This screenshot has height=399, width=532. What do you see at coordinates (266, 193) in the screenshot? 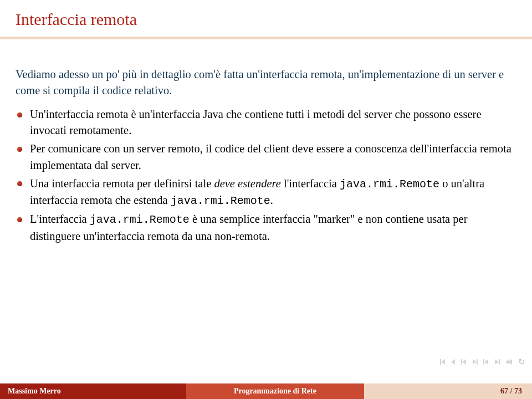
I see `list-item: Una interfaccia remota per definirsi tal…` at bounding box center [266, 193].